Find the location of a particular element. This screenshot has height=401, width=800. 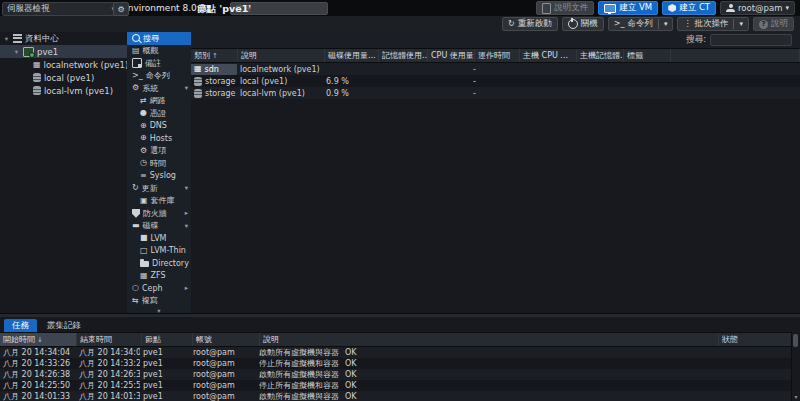

bulk-actions-button: ⋮ 批次操作 ▾ is located at coordinates (713, 24).